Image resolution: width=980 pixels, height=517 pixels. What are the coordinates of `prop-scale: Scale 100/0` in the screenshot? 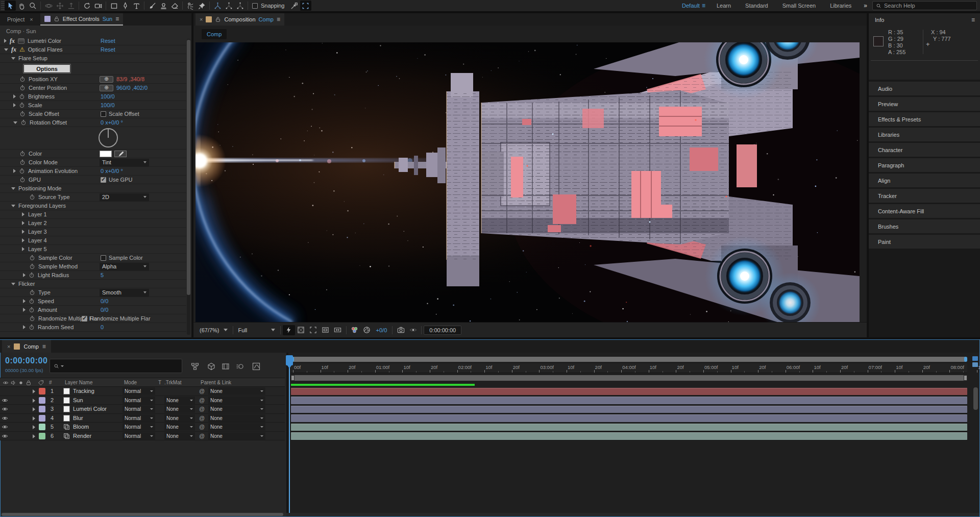 It's located at (93, 105).